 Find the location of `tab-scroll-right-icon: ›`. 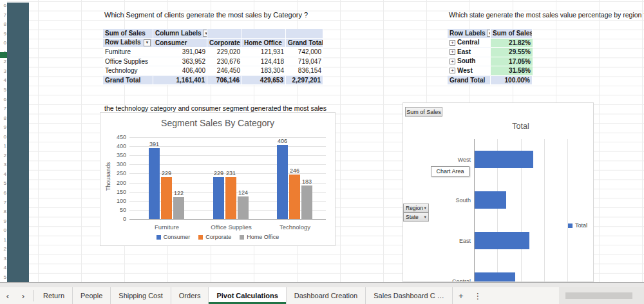

tab-scroll-right-icon: › is located at coordinates (23, 296).